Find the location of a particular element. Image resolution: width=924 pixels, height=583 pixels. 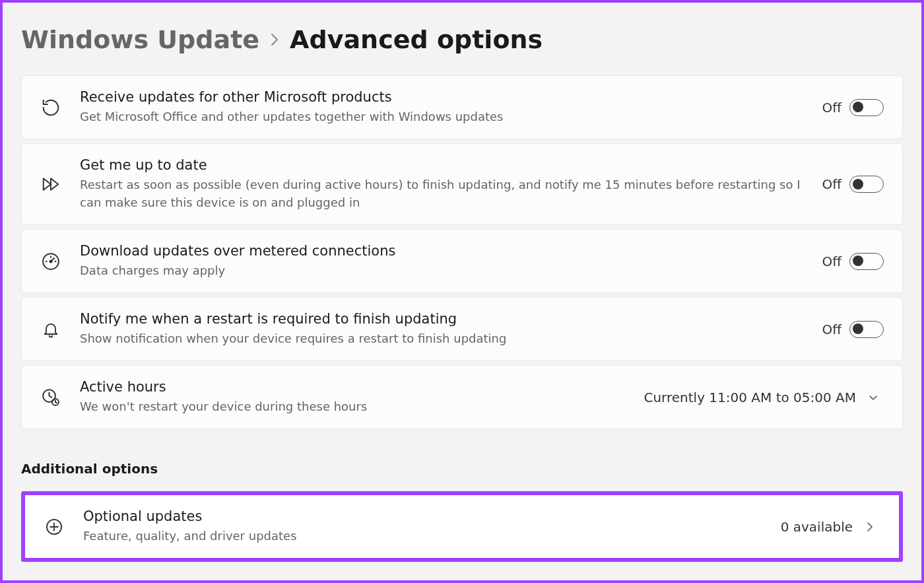

row-metered: Download updates over metered connection… is located at coordinates (462, 261).